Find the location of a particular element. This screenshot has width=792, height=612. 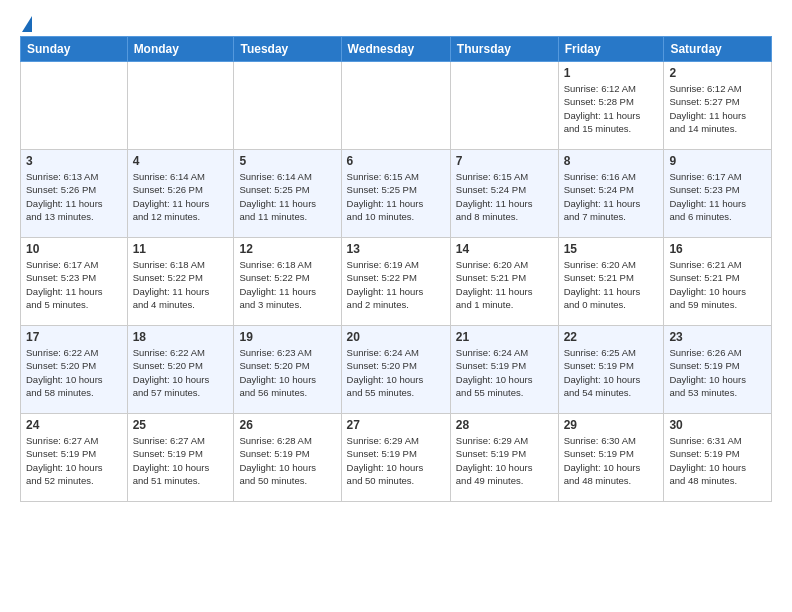

header-row: Sunday Monday Tuesday Wednesday Thursday… is located at coordinates (396, 50).